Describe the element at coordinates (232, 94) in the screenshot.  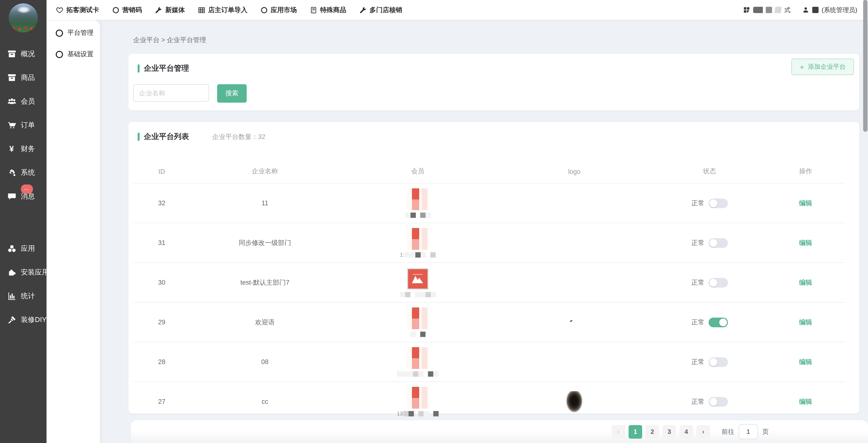
I see `search-button: 搜索` at that location.